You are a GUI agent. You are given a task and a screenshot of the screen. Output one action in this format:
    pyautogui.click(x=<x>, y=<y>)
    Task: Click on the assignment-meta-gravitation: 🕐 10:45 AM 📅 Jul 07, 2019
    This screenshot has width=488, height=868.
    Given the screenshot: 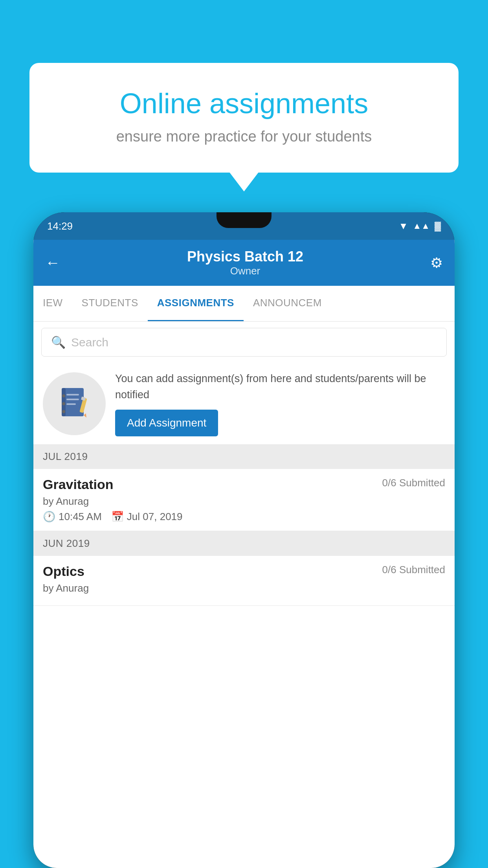 What is the action you would take?
    pyautogui.click(x=244, y=517)
    